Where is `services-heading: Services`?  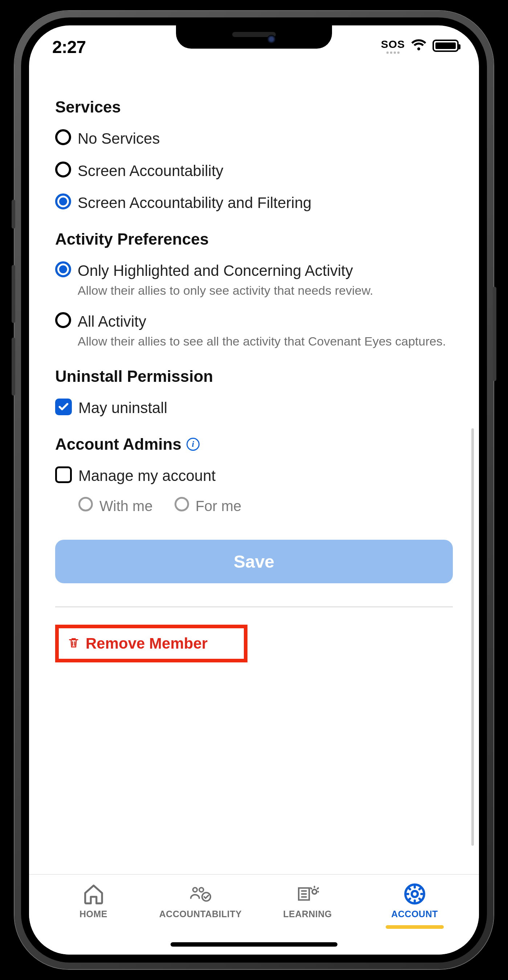
services-heading: Services is located at coordinates (254, 107).